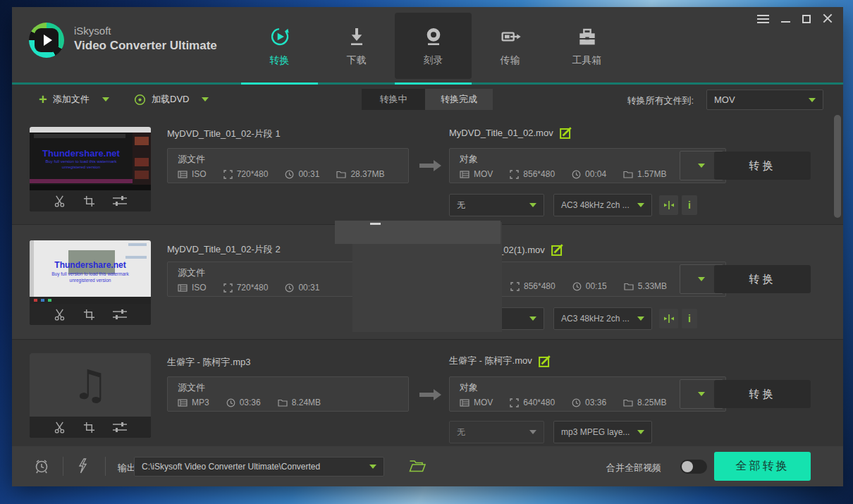 This screenshot has height=504, width=853. What do you see at coordinates (74, 99) in the screenshot?
I see `add-files-button: + 添加文件` at bounding box center [74, 99].